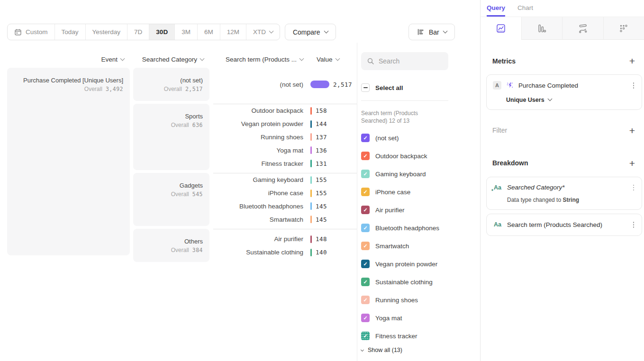  Describe the element at coordinates (172, 199) in the screenshot. I see `category-cell: Gadgets Overall545` at that location.